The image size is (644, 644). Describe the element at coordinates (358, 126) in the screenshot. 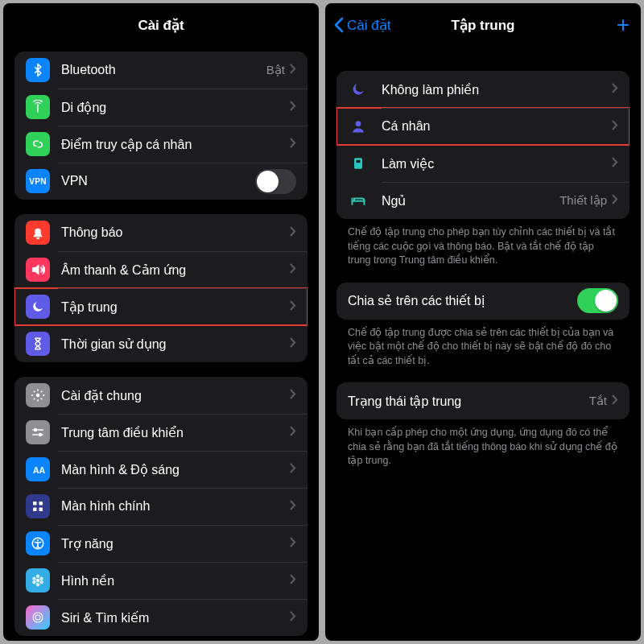

I see `person-icon` at that location.